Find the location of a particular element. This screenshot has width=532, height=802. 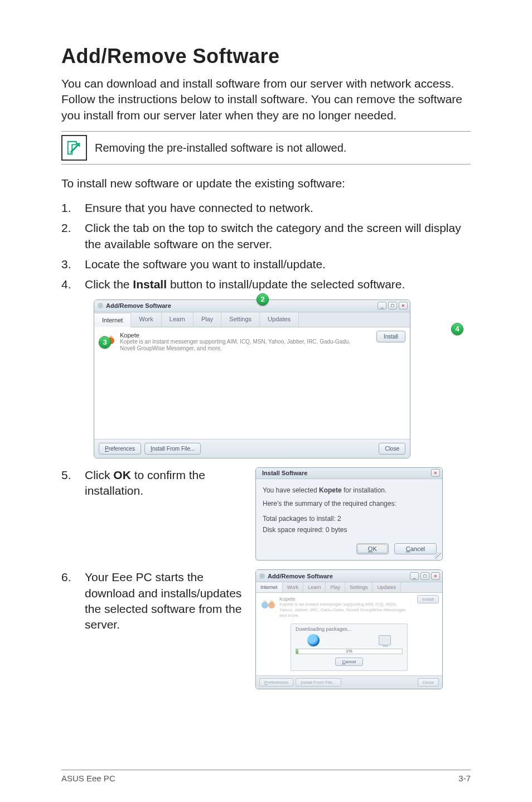

step-text: Click the Install button to install/upda… is located at coordinates (278, 284).